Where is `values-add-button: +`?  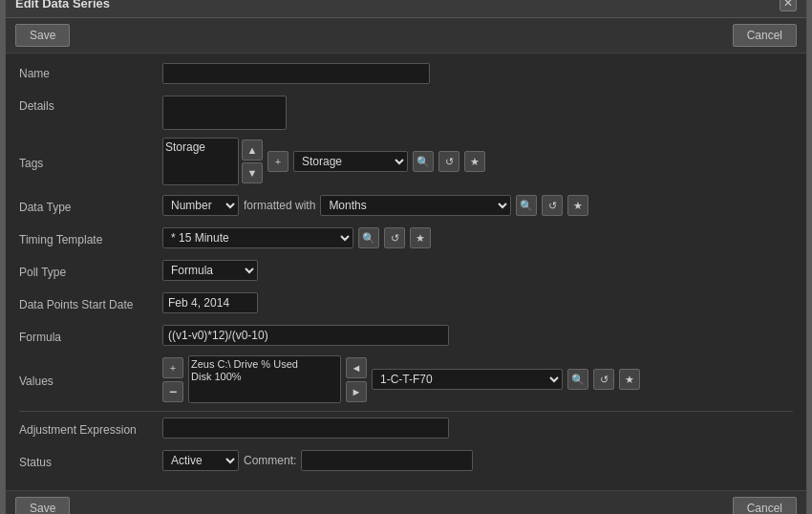 values-add-button: + is located at coordinates (173, 368).